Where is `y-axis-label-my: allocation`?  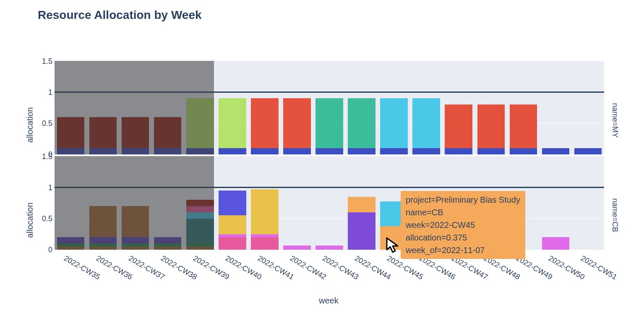
y-axis-label-my: allocation is located at coordinates (30, 139).